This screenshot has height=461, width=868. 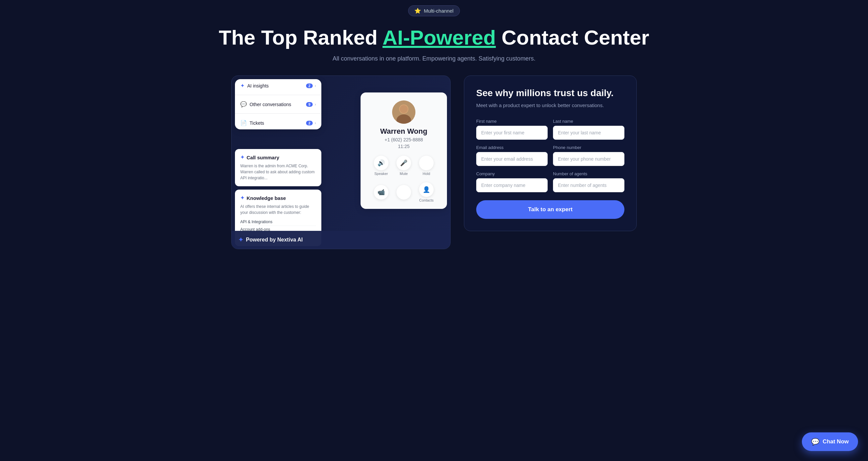 What do you see at coordinates (243, 198) in the screenshot?
I see `sparkle-icon-3: ✦` at bounding box center [243, 198].